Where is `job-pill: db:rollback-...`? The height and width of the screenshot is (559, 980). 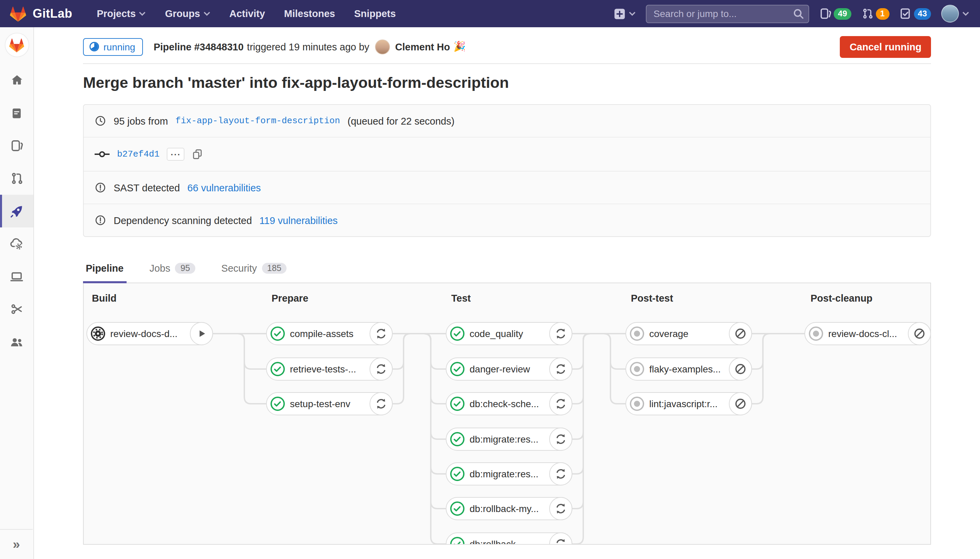 job-pill: db:rollback-... is located at coordinates (509, 539).